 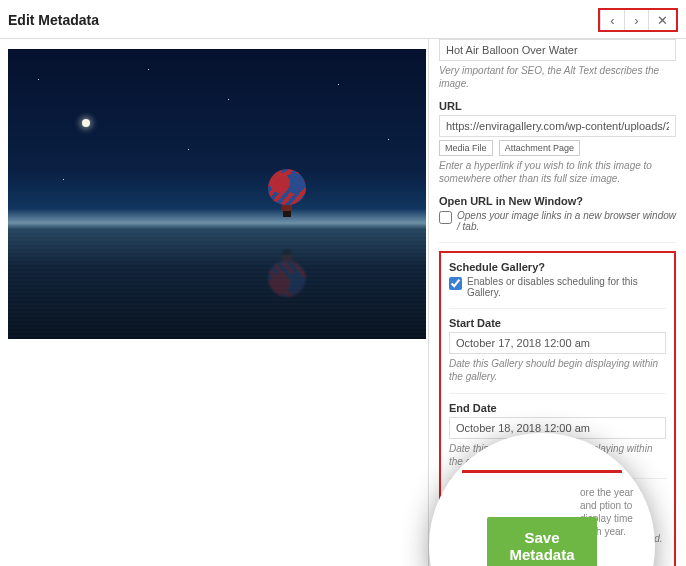 What do you see at coordinates (558, 350) in the screenshot?
I see `start-date-group: Start Date Date this Gallery should begi…` at bounding box center [558, 350].